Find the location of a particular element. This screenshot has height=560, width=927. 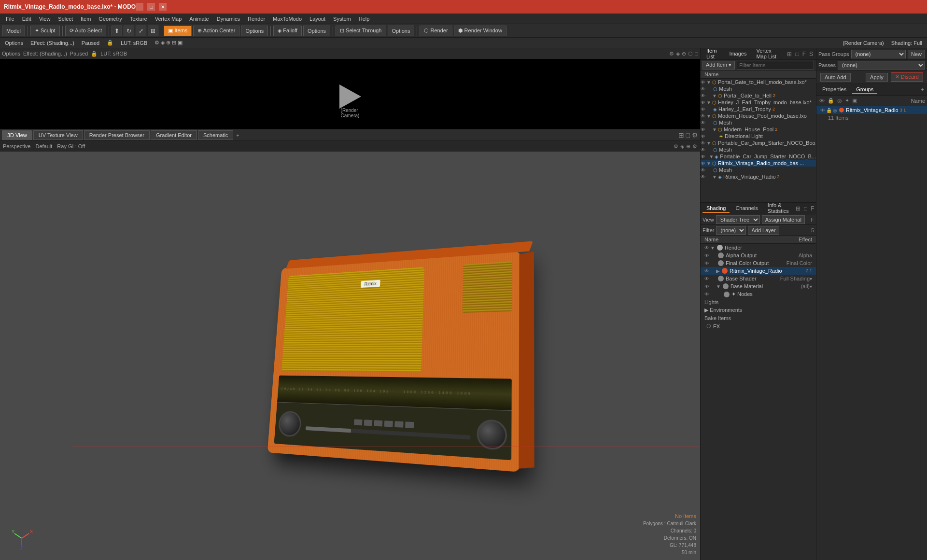

shading-content: 👁 ▼ Render 👁 Alpha Output Alpha is located at coordinates (758, 402).